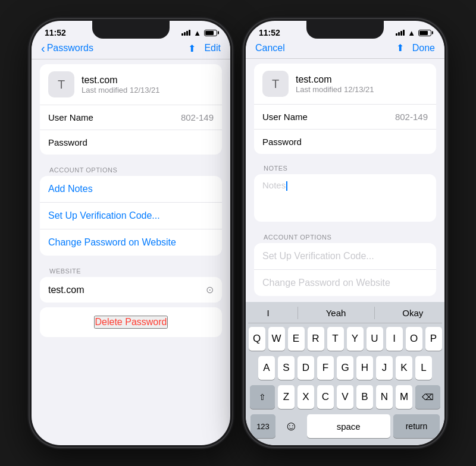 The height and width of the screenshot is (466, 476). What do you see at coordinates (131, 269) in the screenshot?
I see `website-header-left: WEBSITE` at bounding box center [131, 269].